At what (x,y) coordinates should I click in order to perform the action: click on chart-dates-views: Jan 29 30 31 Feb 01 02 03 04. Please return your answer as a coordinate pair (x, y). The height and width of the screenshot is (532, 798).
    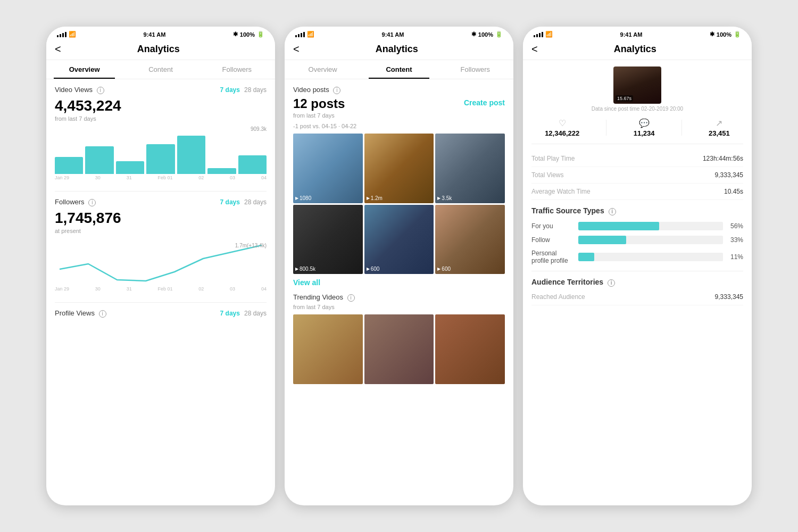
    Looking at the image, I should click on (161, 178).